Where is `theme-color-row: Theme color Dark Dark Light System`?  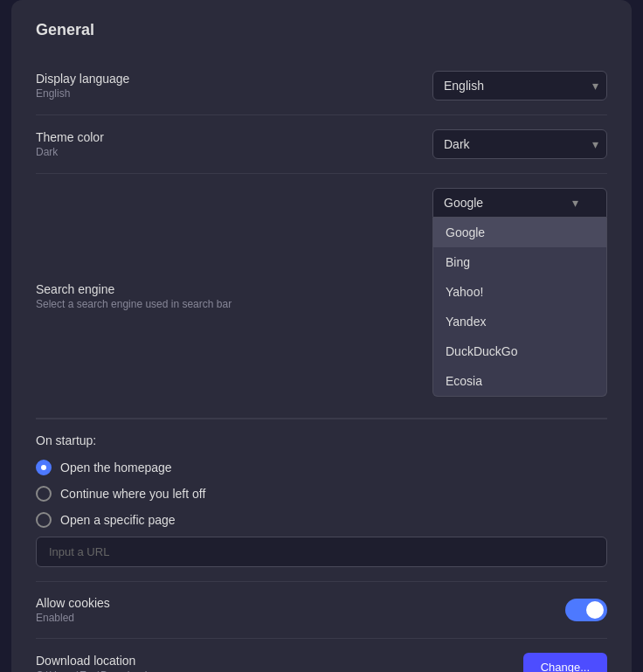 theme-color-row: Theme color Dark Dark Light System is located at coordinates (322, 145).